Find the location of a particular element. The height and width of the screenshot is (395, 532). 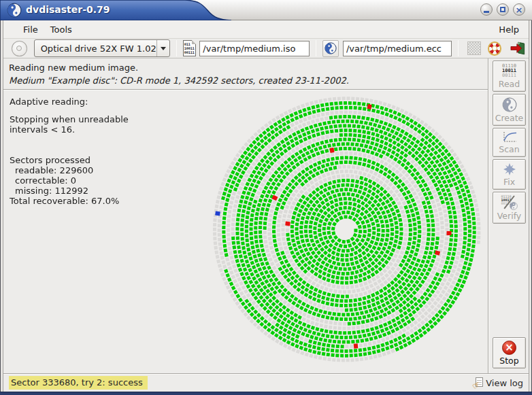

quit-icon is located at coordinates (518, 48).